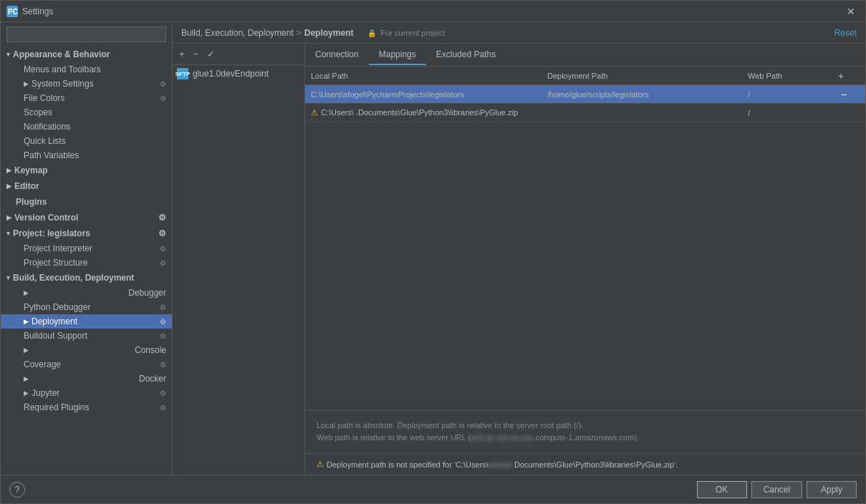 The height and width of the screenshot is (504, 866). I want to click on apply-button: Apply, so click(832, 490).